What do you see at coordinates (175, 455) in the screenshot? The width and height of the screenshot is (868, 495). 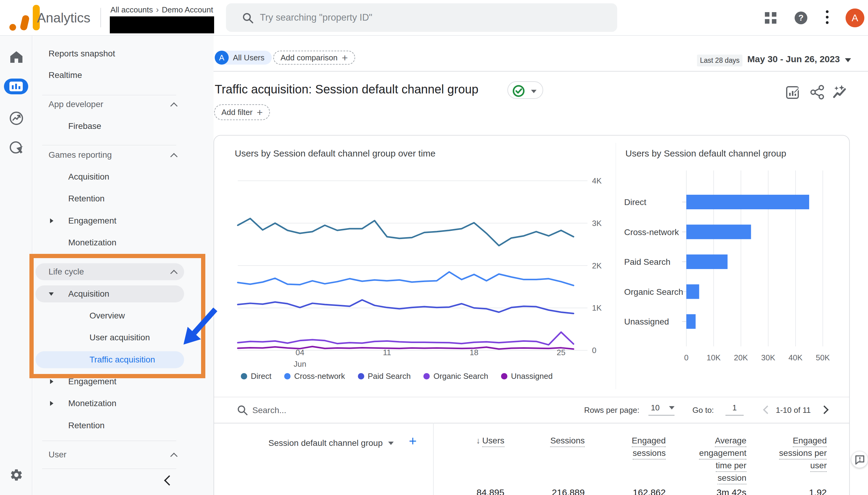 I see `chevron-up-icon` at bounding box center [175, 455].